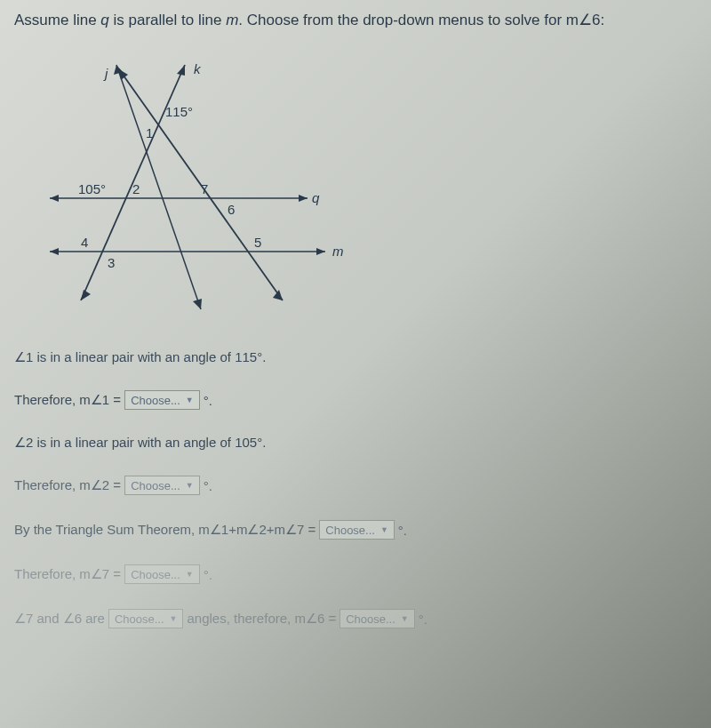  Describe the element at coordinates (338, 251) in the screenshot. I see `label-m: m` at that location.